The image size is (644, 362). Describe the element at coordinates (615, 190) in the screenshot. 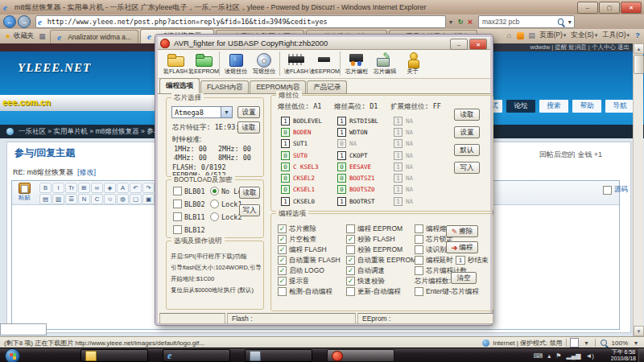

I see `source-mode-toggle: 源码` at that location.